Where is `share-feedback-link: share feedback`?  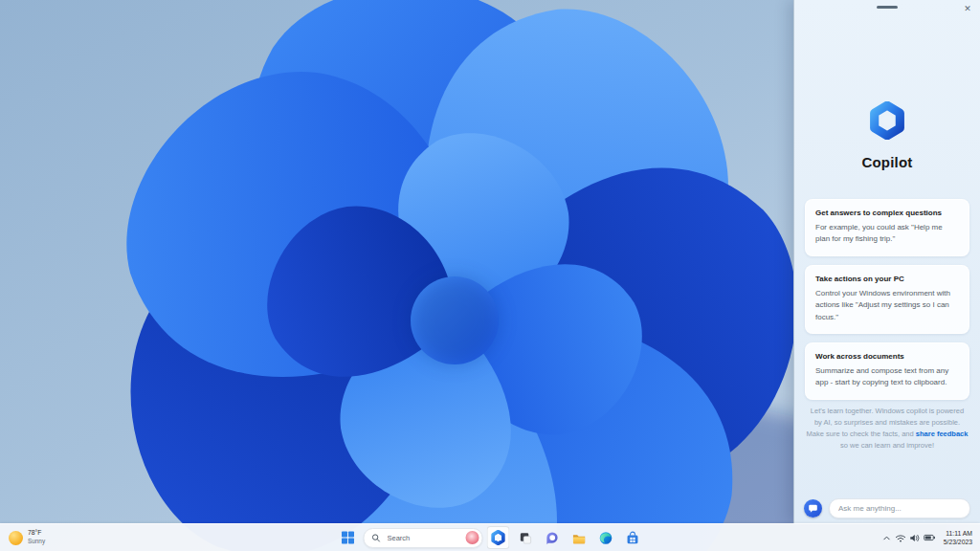 share-feedback-link: share feedback is located at coordinates (942, 434).